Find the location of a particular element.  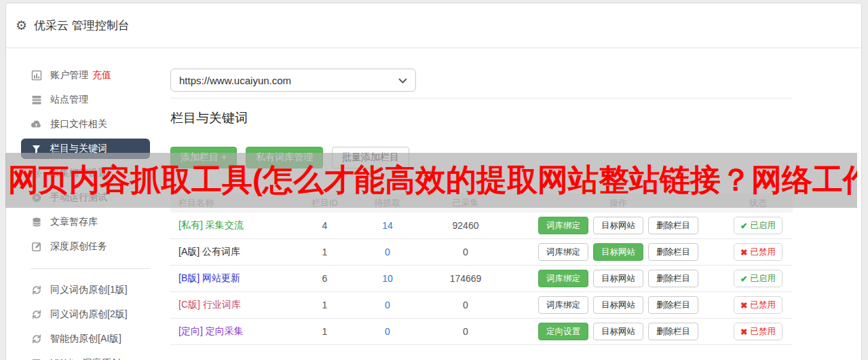

sidebar-item-10: 同义词伪原创[2版] is located at coordinates (88, 314).